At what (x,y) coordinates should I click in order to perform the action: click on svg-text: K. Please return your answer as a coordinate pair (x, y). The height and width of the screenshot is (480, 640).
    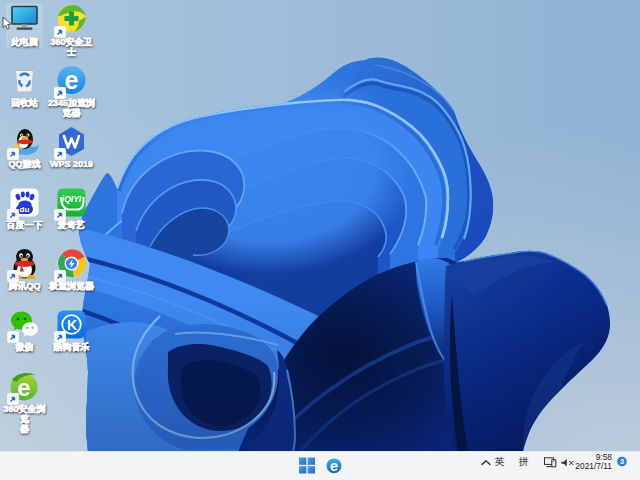
    Looking at the image, I should click on (72, 325).